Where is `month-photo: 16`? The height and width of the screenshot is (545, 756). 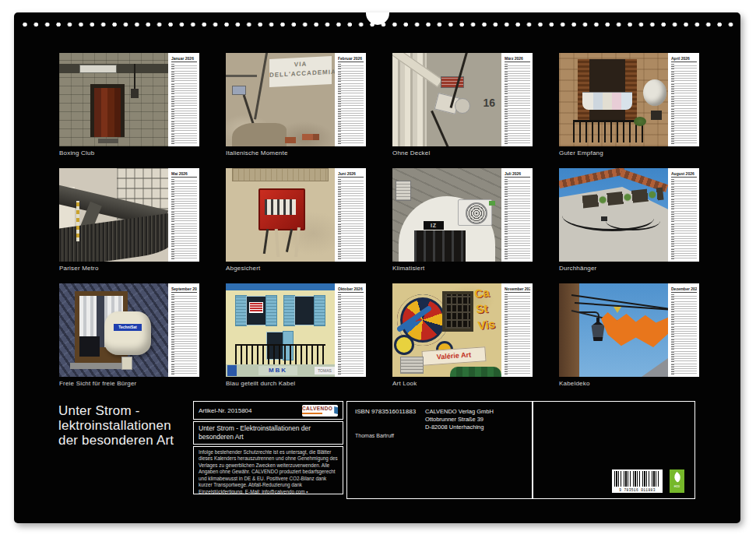
month-photo: 16 is located at coordinates (447, 100).